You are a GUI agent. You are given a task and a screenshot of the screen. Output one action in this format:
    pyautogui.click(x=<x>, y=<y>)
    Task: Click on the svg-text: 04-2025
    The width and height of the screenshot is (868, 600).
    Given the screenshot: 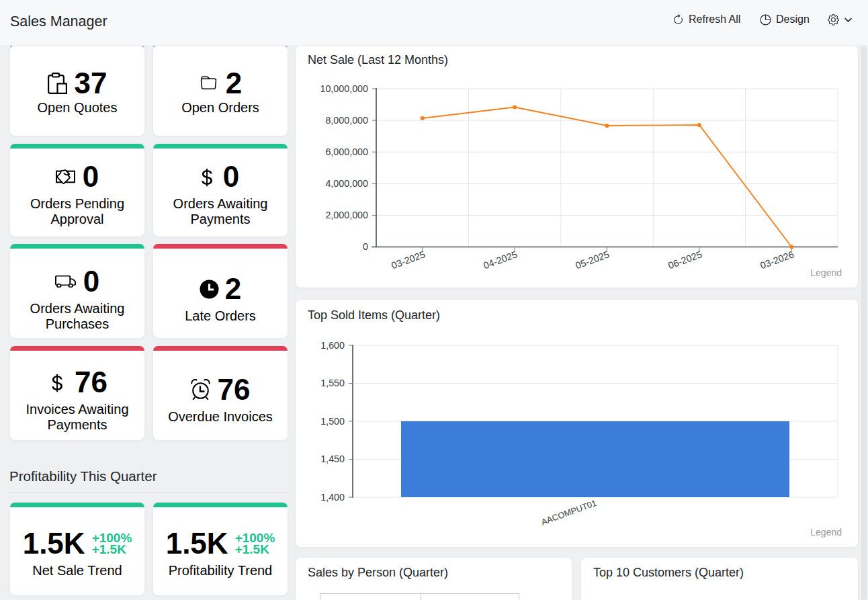 What is the action you would take?
    pyautogui.click(x=500, y=259)
    